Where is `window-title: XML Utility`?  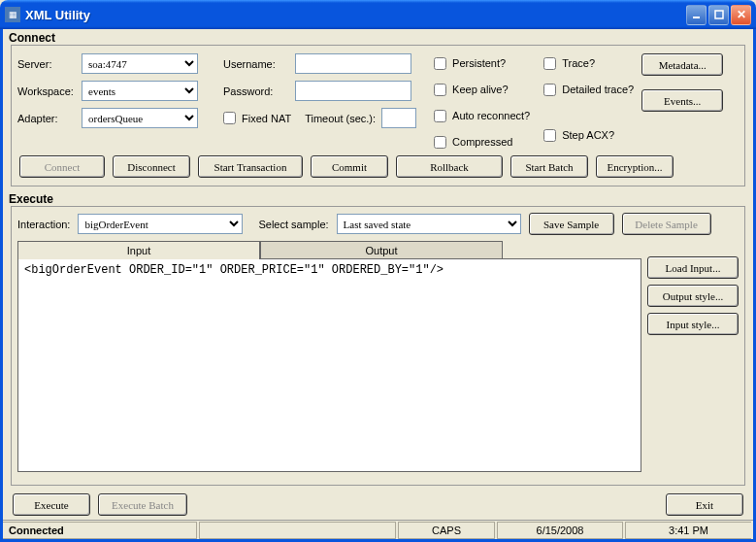 window-title: XML Utility is located at coordinates (355, 16).